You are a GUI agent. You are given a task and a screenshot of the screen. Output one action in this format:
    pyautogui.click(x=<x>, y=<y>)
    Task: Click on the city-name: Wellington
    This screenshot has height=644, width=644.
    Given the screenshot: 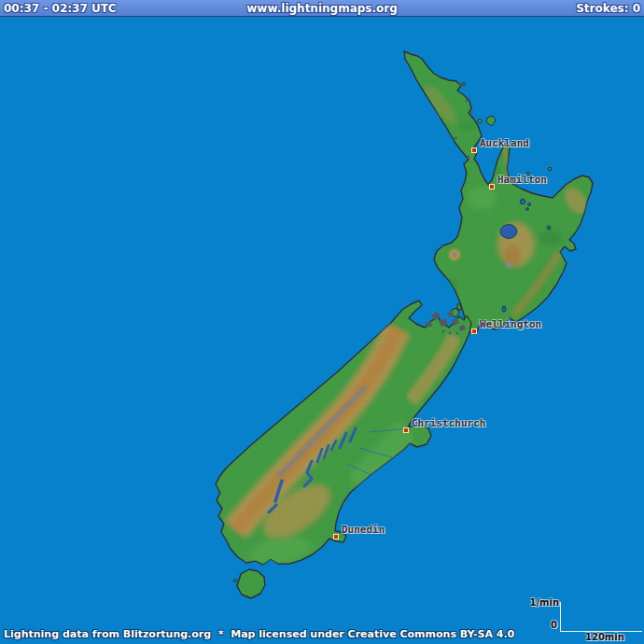 What is the action you would take?
    pyautogui.click(x=511, y=325)
    